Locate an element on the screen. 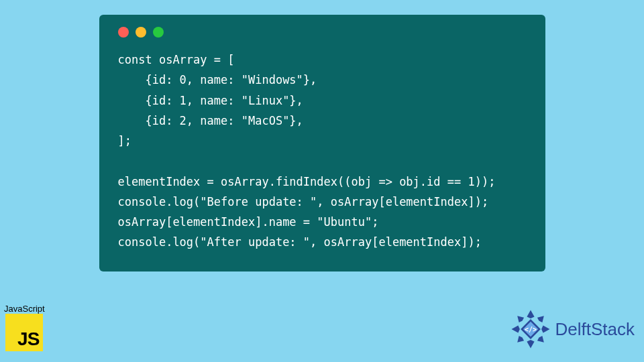 The height and width of the screenshot is (362, 644). close-icon is located at coordinates (123, 32).